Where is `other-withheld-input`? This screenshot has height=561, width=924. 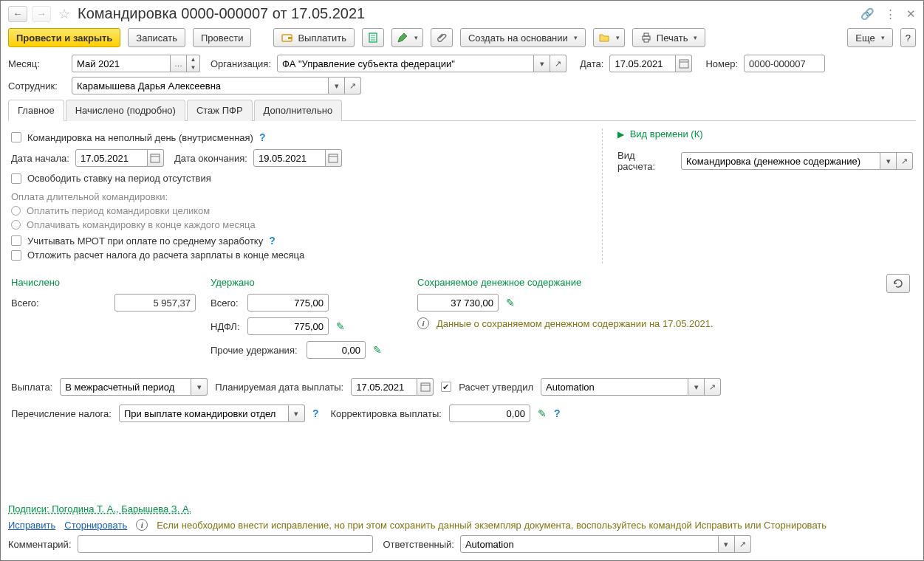 other-withheld-input is located at coordinates (336, 350).